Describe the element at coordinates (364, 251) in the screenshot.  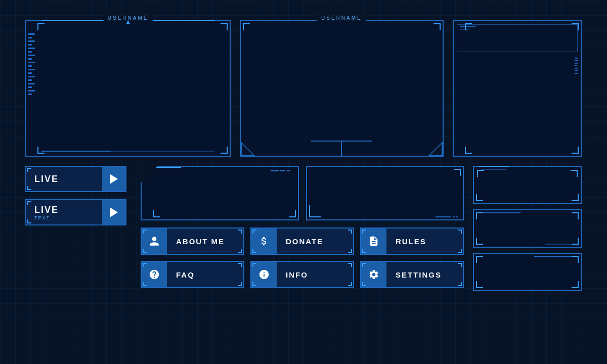
I see `rules-bl` at that location.